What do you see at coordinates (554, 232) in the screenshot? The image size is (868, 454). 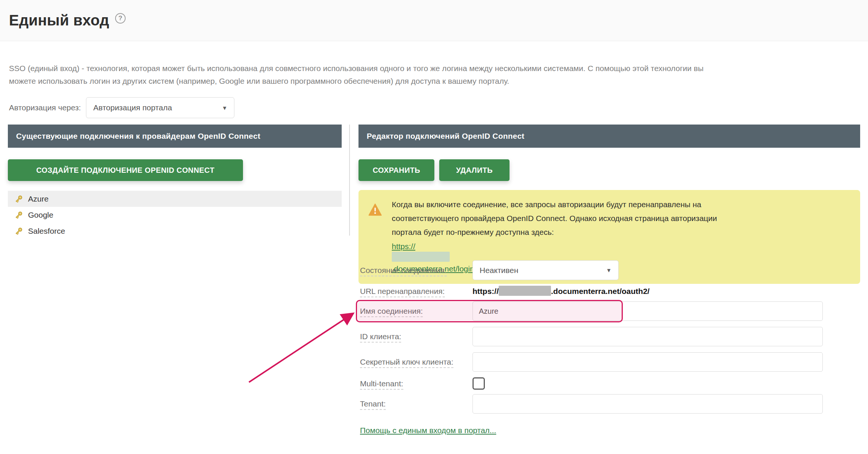 I see `warning-line: портала будет по-прежнему доступна здесь…` at bounding box center [554, 232].